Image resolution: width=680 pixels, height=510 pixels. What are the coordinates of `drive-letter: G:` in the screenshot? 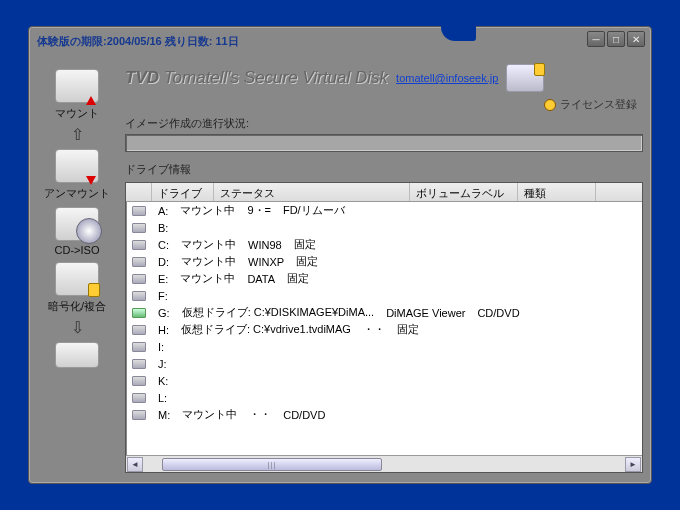 It's located at (164, 313).